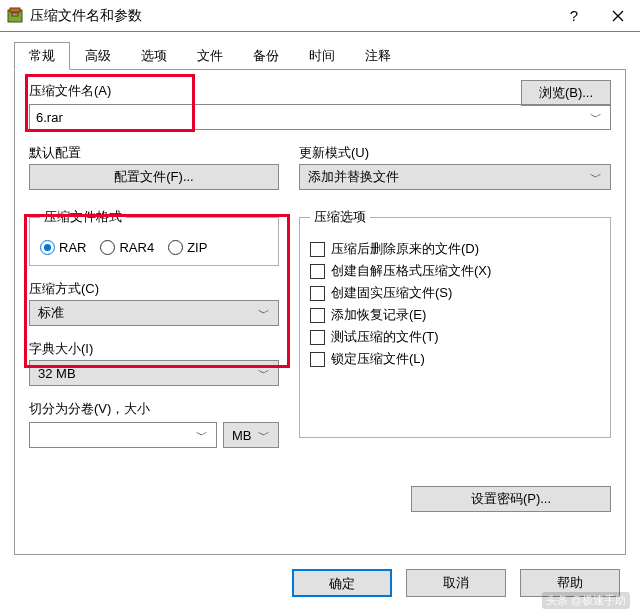 The width and height of the screenshot is (640, 615). What do you see at coordinates (42, 56) in the screenshot?
I see `tab-general: 常规` at bounding box center [42, 56].